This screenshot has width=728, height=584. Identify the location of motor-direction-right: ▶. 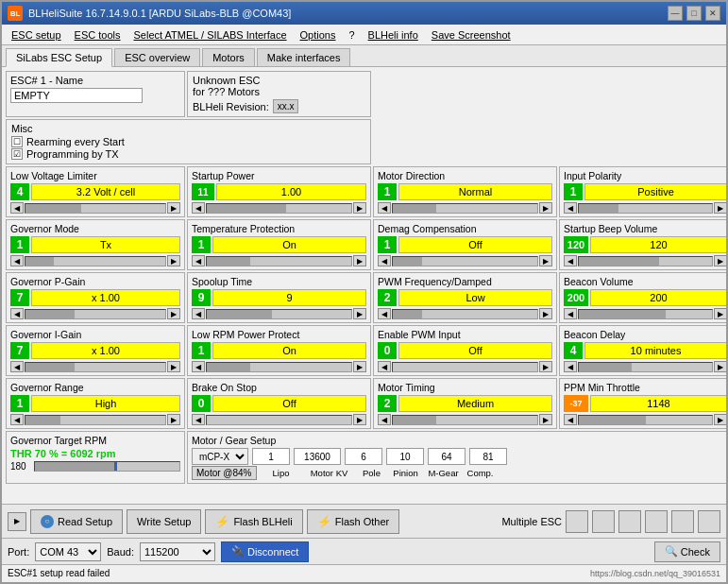
(546, 208).